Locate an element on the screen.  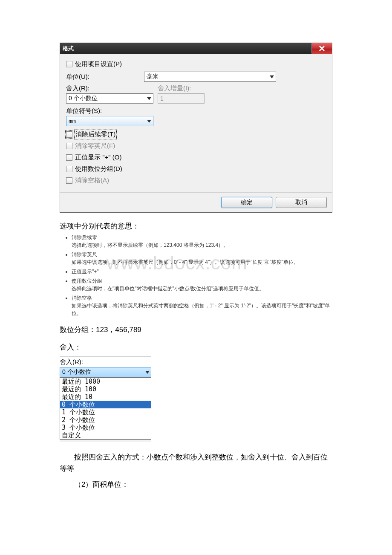
explain-item: 使用数位分组 选择此选项时，在"项目单位"对话框中指定的"小数点/数位分组"选项… is located at coordinates (202, 285).